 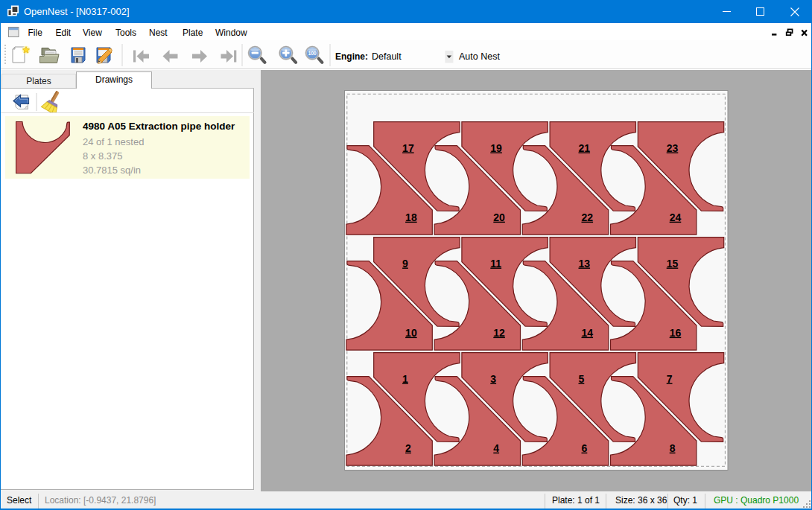 What do you see at coordinates (582, 378) in the screenshot?
I see `svg-text: 5` at bounding box center [582, 378].